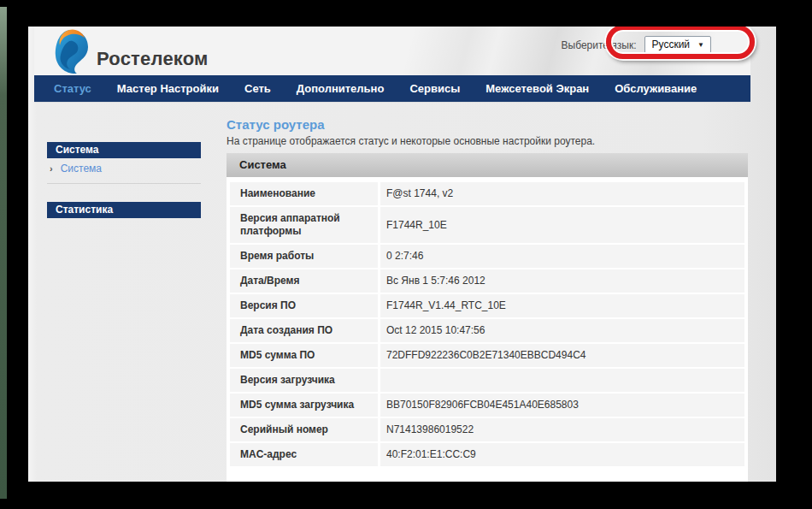 The height and width of the screenshot is (509, 812). What do you see at coordinates (487, 257) in the screenshot?
I see `table-row: Время работы 0 2:7:46` at bounding box center [487, 257].